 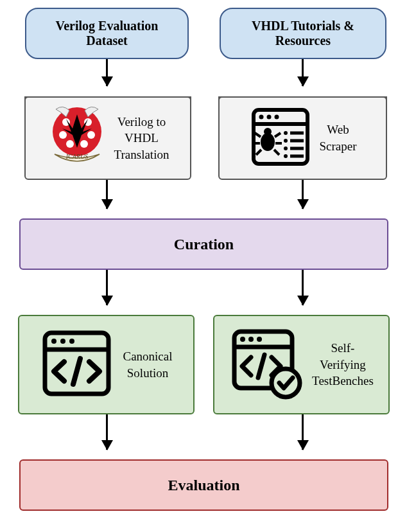 What do you see at coordinates (266, 365) in the screenshot?
I see `code-window-check-icon` at bounding box center [266, 365].